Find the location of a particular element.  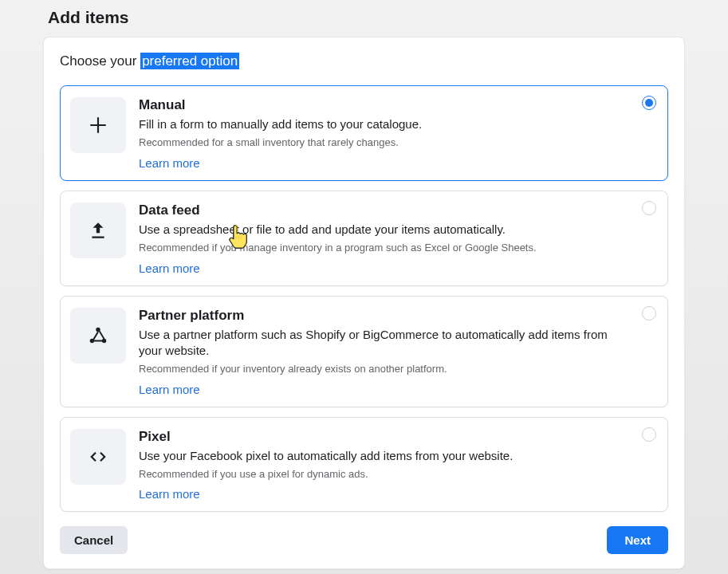

option-data-feed: Data feed Use a spreadsheet or file to a… is located at coordinates (364, 238).